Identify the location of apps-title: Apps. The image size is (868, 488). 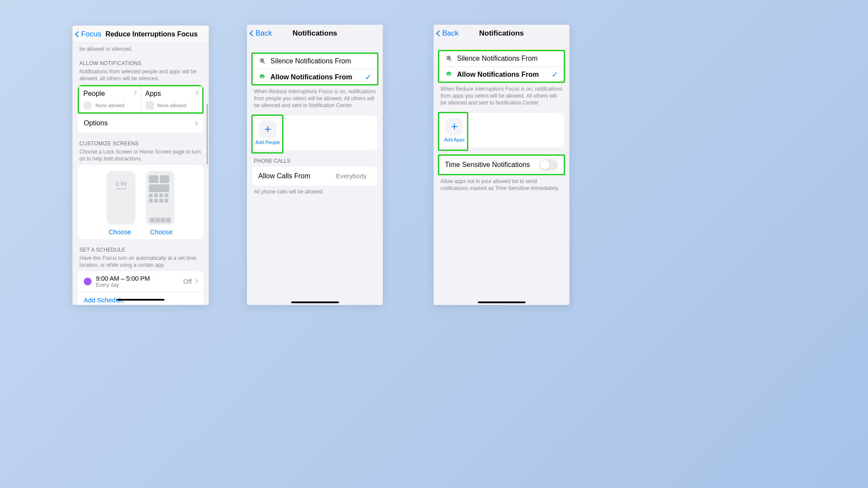
(172, 94).